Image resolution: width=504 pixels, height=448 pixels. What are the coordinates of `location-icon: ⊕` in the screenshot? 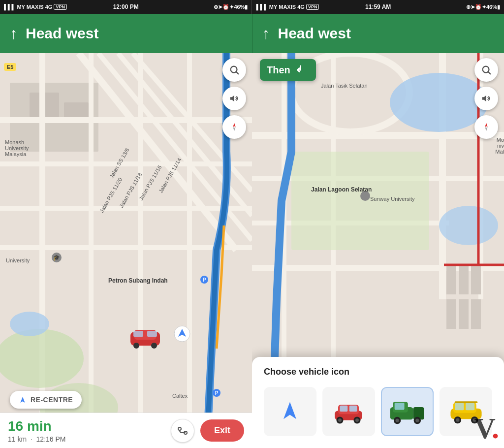 It's located at (216, 7).